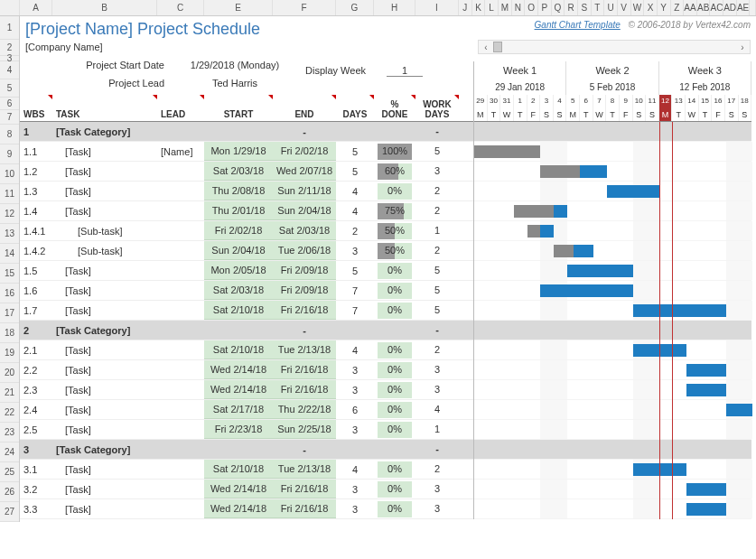 The width and height of the screenshot is (756, 559). Describe the element at coordinates (238, 211) in the screenshot. I see `cell-start: Thu 2/01/18` at that location.